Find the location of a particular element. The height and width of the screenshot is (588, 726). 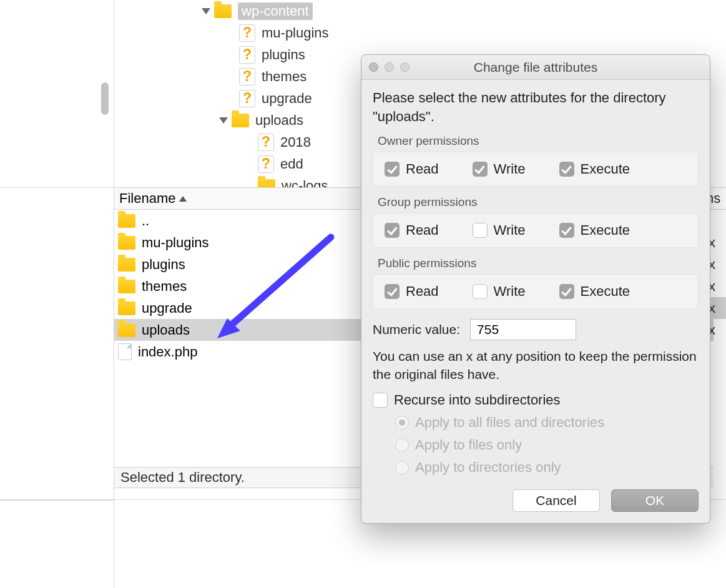

group-permissions-group: Group permissions Read Write Execute is located at coordinates (536, 220).